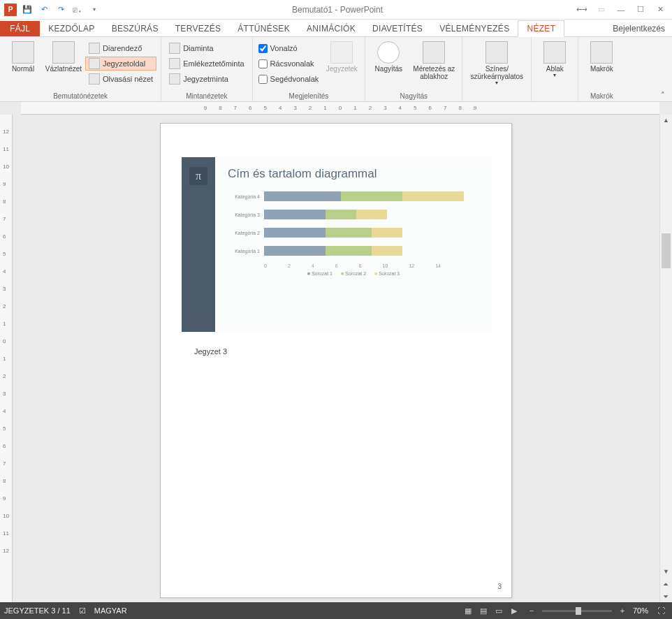 The image size is (672, 619). I want to click on prev-slide-button: ⏶, so click(666, 584).